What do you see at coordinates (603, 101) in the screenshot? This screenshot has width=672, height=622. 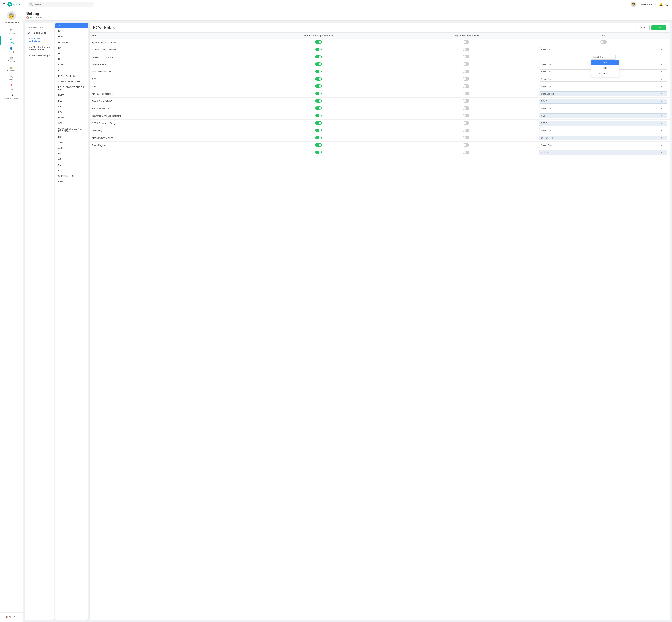 I see `md-select-disabled: FSMB▼` at bounding box center [603, 101].